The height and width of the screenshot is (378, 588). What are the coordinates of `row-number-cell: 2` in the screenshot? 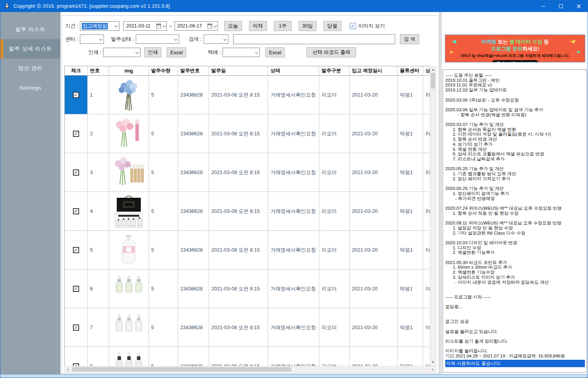 It's located at (99, 133).